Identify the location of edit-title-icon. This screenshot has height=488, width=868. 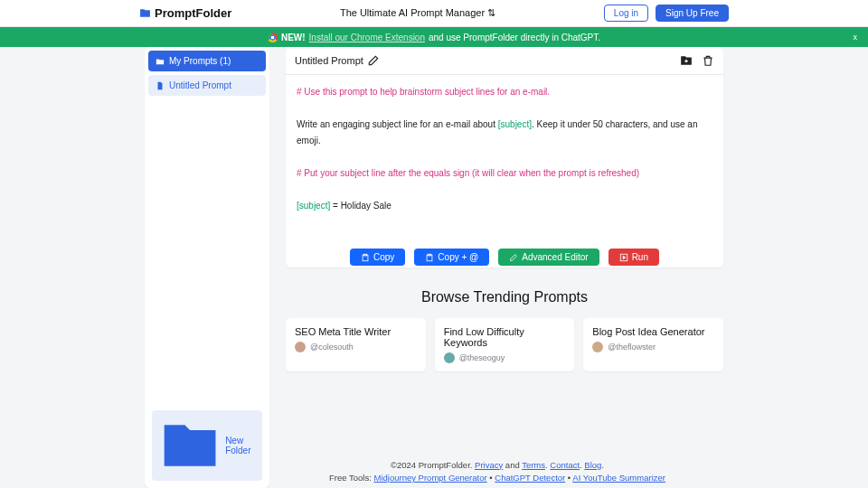
(373, 61).